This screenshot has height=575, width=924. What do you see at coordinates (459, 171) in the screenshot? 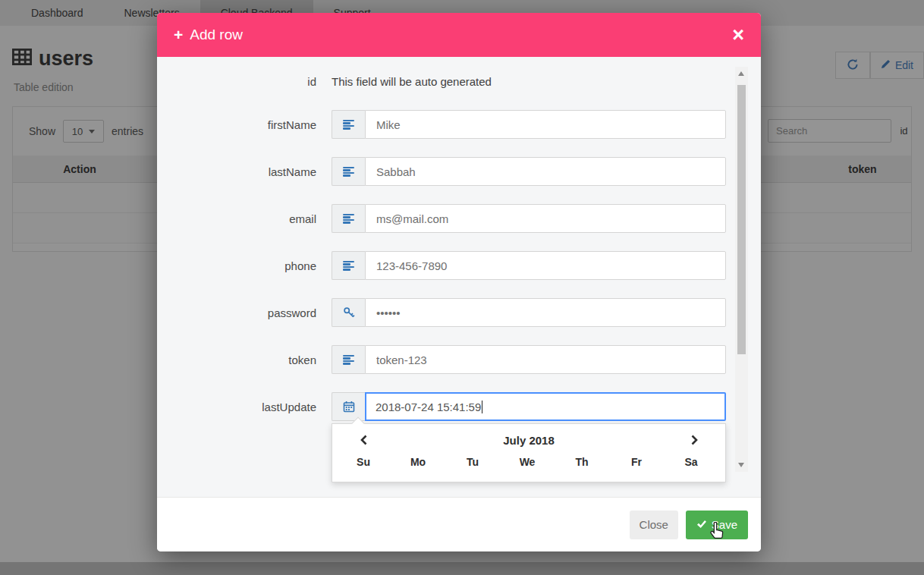
I see `field-row-lastname: lastName` at bounding box center [459, 171].